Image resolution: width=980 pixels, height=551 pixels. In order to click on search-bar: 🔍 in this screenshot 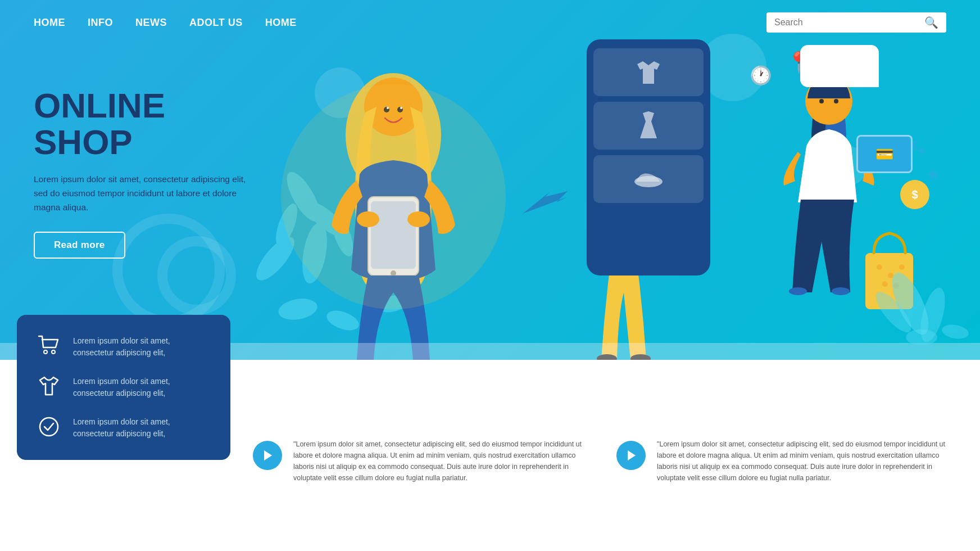, I will do `click(856, 22)`.